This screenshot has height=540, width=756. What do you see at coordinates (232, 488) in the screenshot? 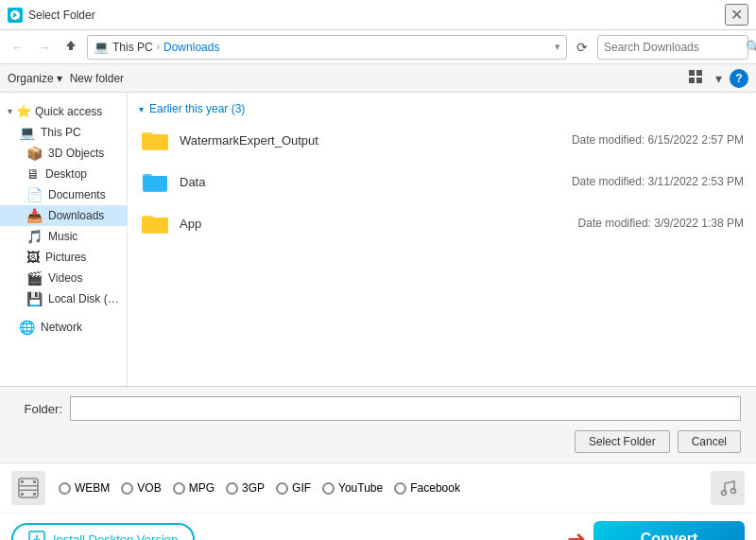
I see `radio-3gp` at bounding box center [232, 488].